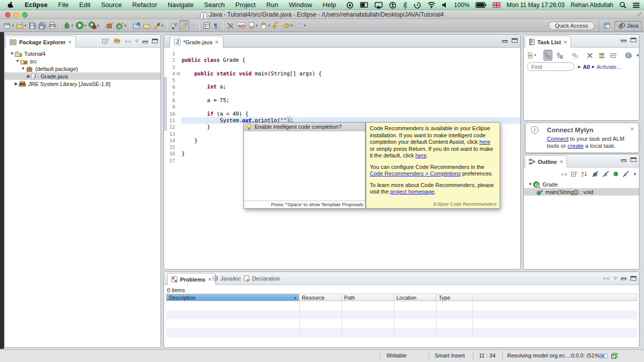 The height and width of the screenshot is (362, 644). I want to click on run-button: ▾, so click(81, 26).